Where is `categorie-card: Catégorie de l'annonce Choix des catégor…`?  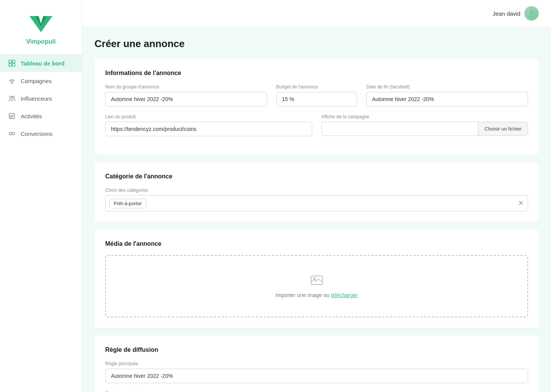 categorie-card: Catégorie de l'annonce Choix des catégor… is located at coordinates (317, 192).